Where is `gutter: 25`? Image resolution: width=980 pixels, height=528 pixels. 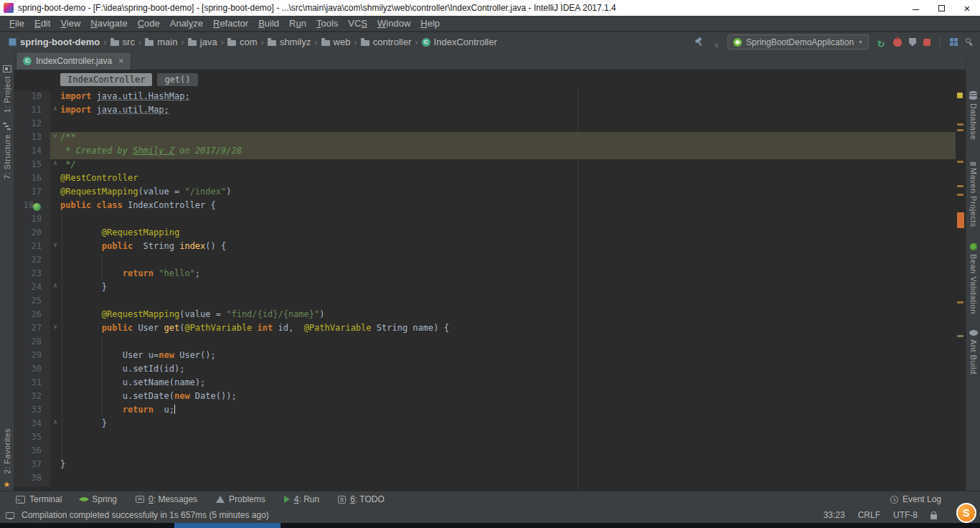 gutter: 25 is located at coordinates (32, 303).